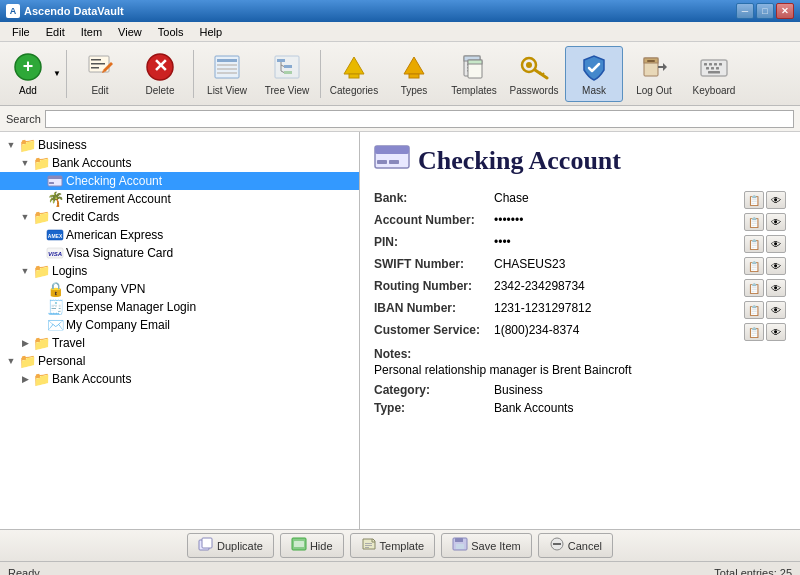 This screenshot has width=800, height=575. What do you see at coordinates (776, 244) in the screenshot?
I see `pin-view-btn: 👁` at bounding box center [776, 244].